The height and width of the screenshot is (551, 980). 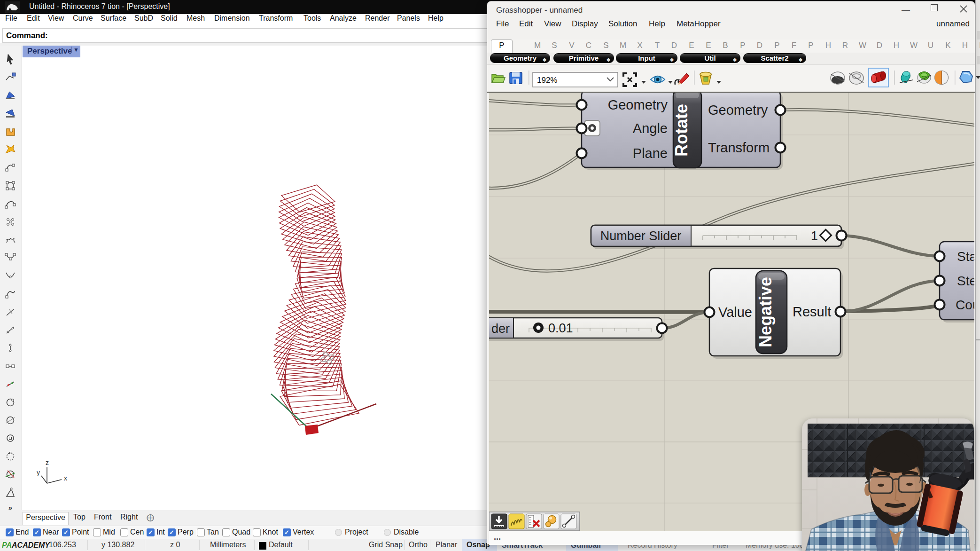 What do you see at coordinates (561, 328) in the screenshot?
I see `svg-text: 0.01` at bounding box center [561, 328].